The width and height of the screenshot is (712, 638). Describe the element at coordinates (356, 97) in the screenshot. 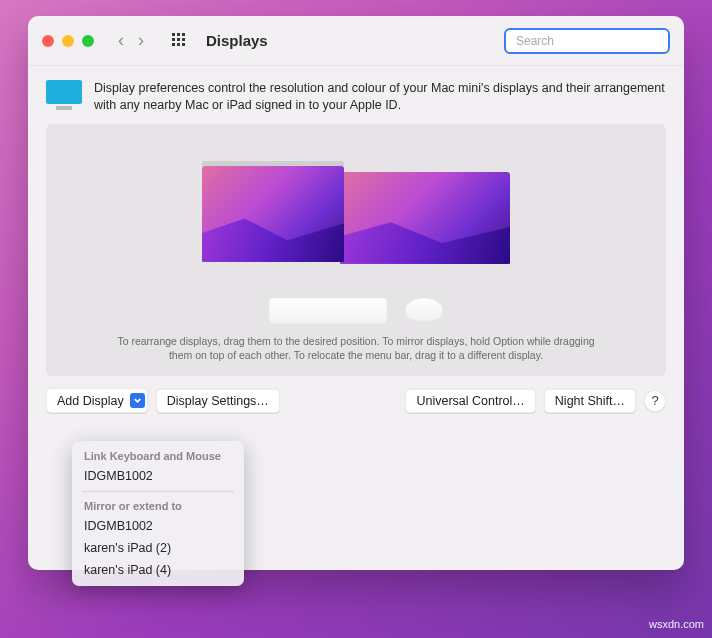

I see `intro-row: Display preferences control the resoluti…` at that location.